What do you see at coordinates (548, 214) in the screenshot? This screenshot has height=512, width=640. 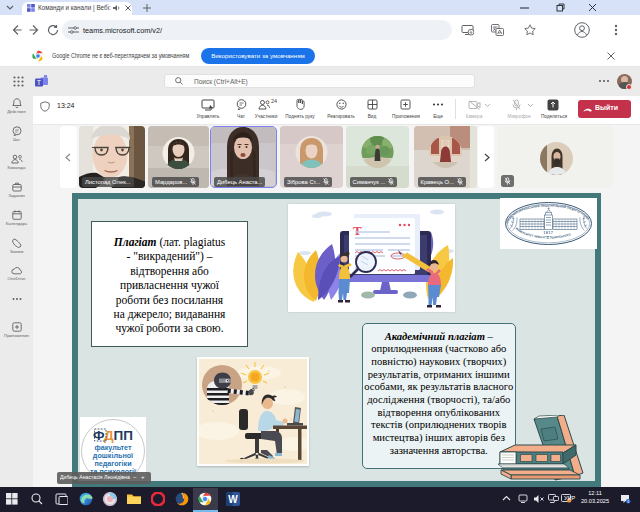 I see `svg-text:ПІВДЕННОУКРАЇНСЬКИЙ НАЦІОНАЛЬН: ПІВДЕННОУКРАЇНСЬКИЙ НАЦІОНАЛЬНИЙ ПЕДАГОГ…` at bounding box center [548, 214].